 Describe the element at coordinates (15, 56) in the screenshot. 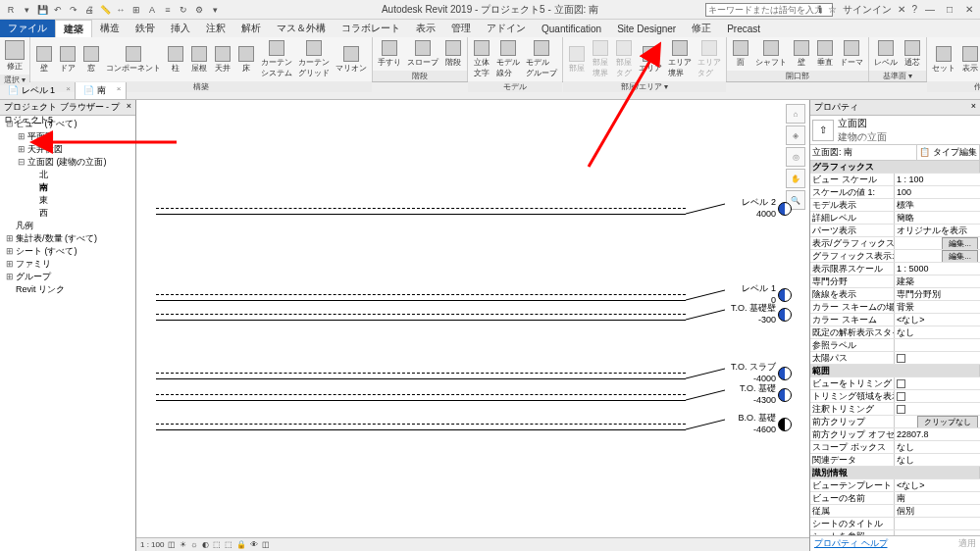

I see `ribbon-修正: 修正` at that location.